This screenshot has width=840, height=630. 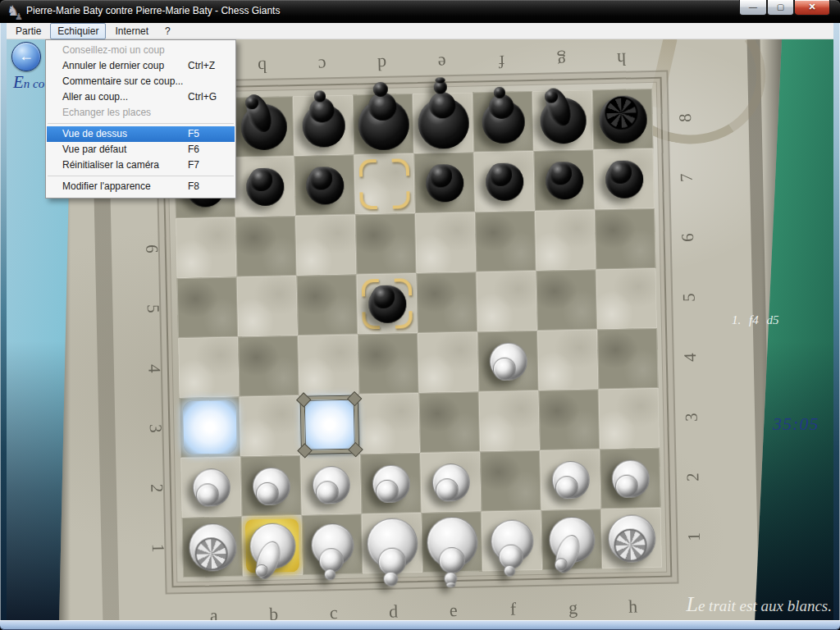 I want to click on square-c4, so click(x=328, y=366).